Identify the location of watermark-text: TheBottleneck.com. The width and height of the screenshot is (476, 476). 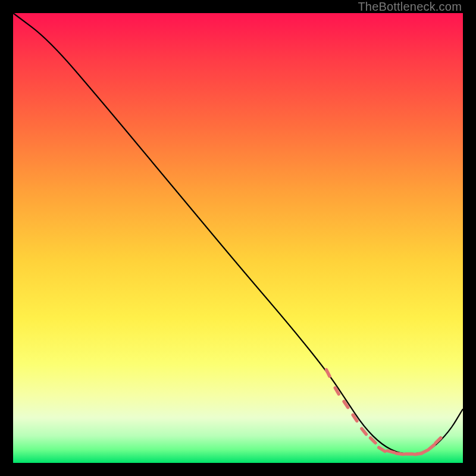
(409, 7).